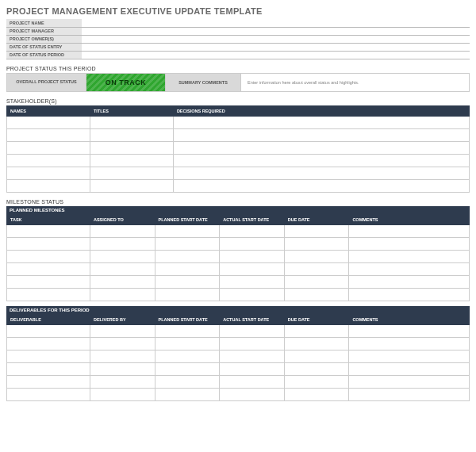  Describe the element at coordinates (238, 243) in the screenshot. I see `table-row` at that location.